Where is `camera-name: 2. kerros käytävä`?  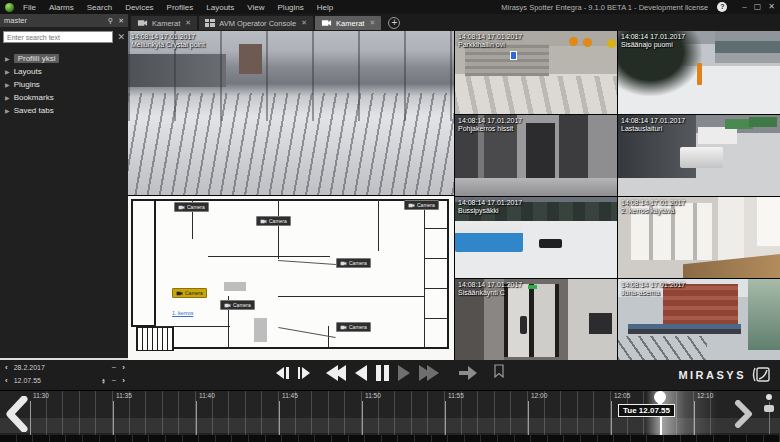
camera-name: 2. kerros käytävä is located at coordinates (653, 211).